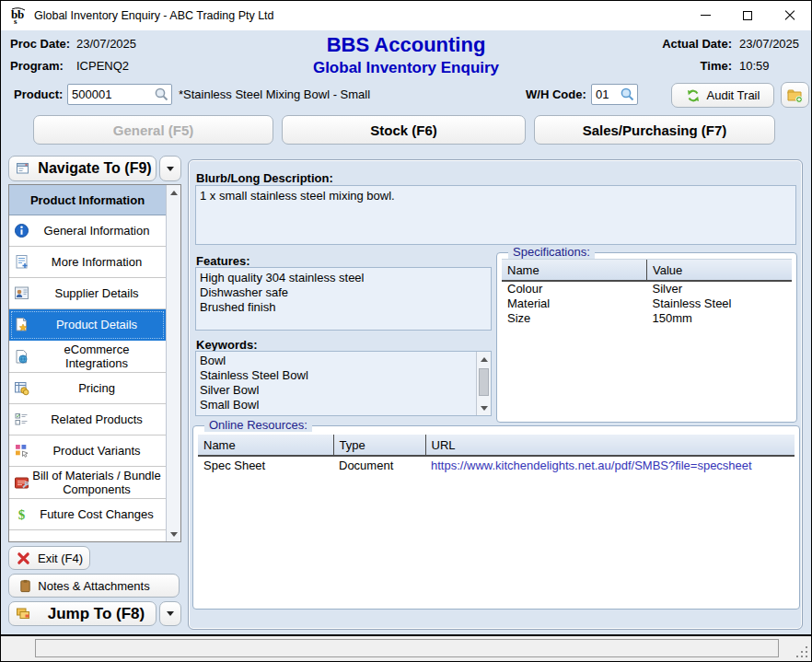 The height and width of the screenshot is (662, 812). What do you see at coordinates (87, 420) in the screenshot?
I see `sidebar-item-related-products: Related Products` at bounding box center [87, 420].